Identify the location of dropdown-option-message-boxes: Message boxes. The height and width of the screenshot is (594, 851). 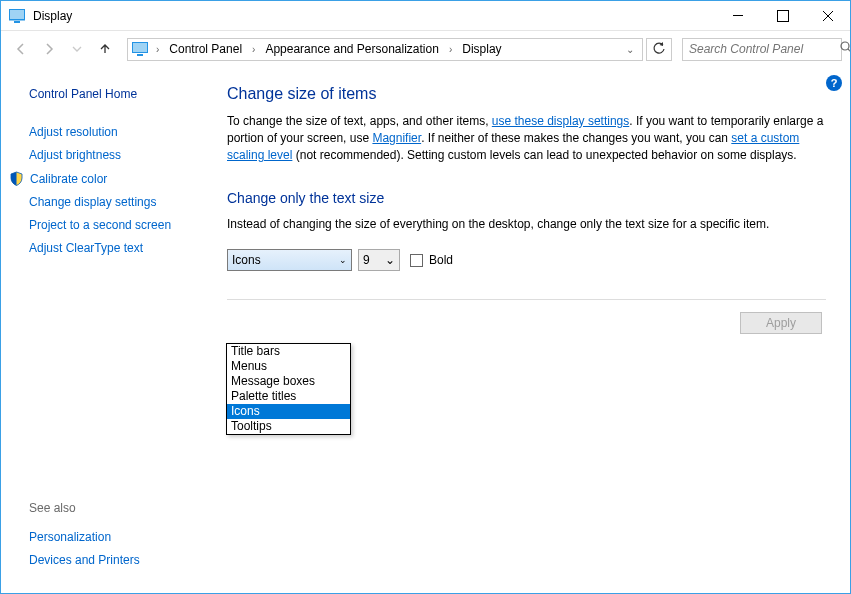
(288, 382).